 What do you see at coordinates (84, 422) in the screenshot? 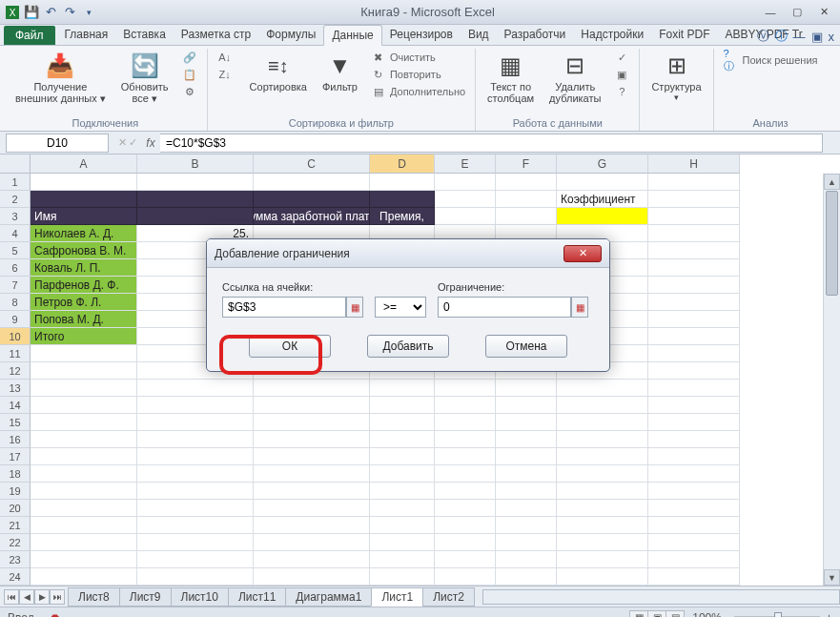
I see `cell-A15` at bounding box center [84, 422].